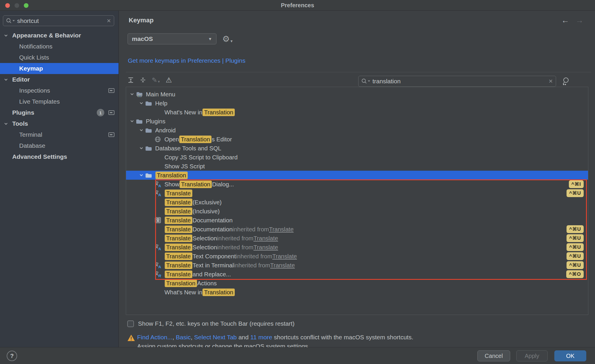  Describe the element at coordinates (357, 211) in the screenshot. I see `keymap-row-translate-inclusive: Translate (Inclusive)` at that location.